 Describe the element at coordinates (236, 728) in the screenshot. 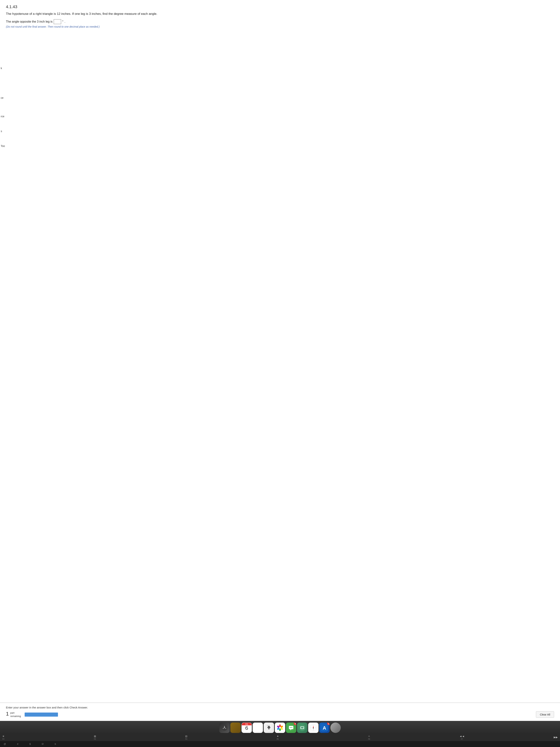

I see `brown-app-icon` at that location.